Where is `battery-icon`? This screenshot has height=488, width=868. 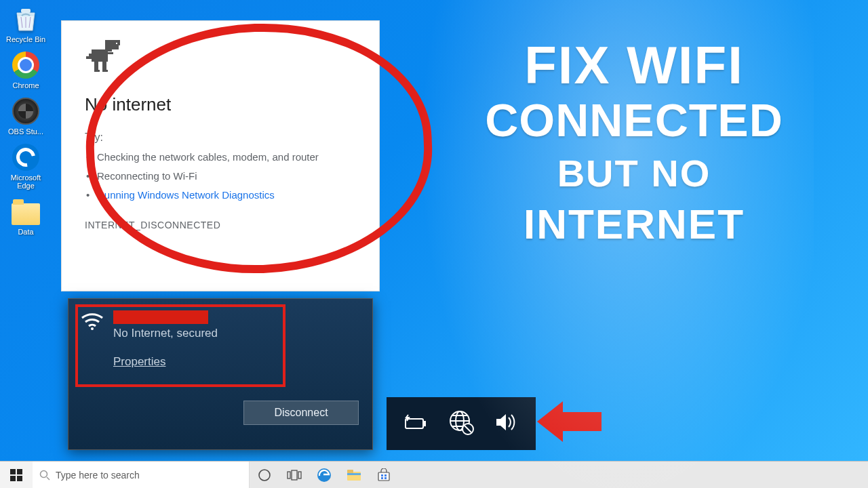 battery-icon is located at coordinates (415, 424).